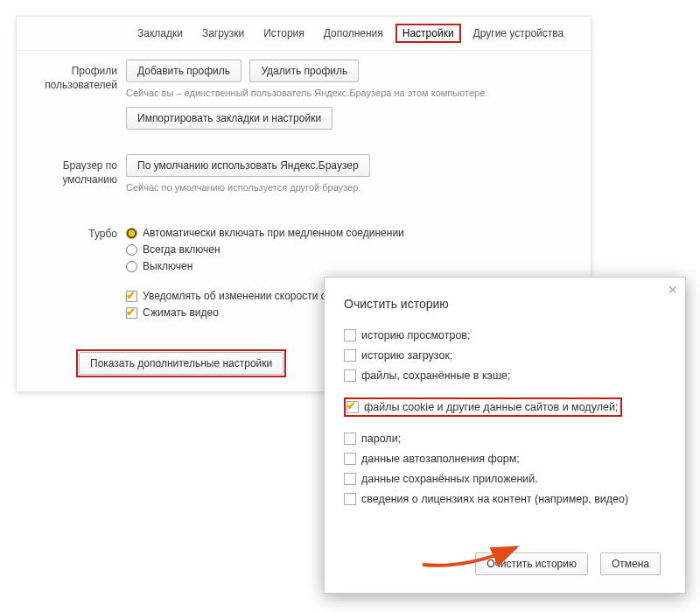  What do you see at coordinates (505, 376) in the screenshot?
I see `clear-option-2: файлы, сохранённые в кэше;` at bounding box center [505, 376].